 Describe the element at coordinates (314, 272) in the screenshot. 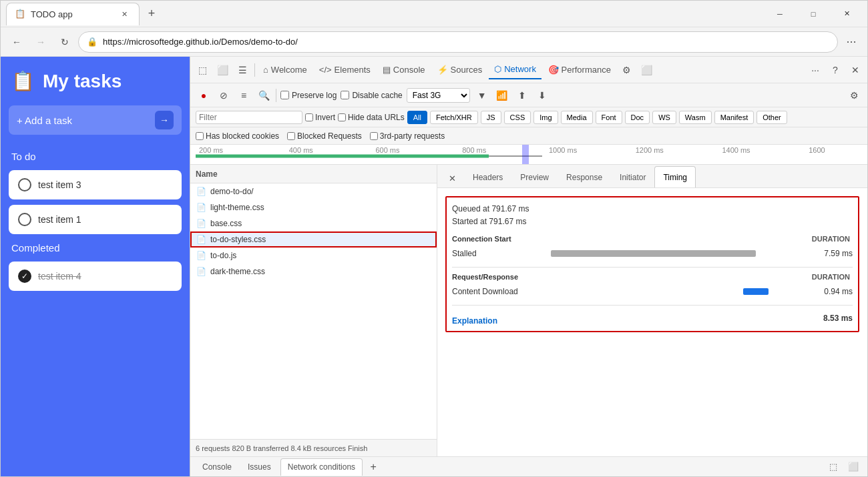

I see `request-row-dark-theme: 📄 dark-theme.css` at that location.